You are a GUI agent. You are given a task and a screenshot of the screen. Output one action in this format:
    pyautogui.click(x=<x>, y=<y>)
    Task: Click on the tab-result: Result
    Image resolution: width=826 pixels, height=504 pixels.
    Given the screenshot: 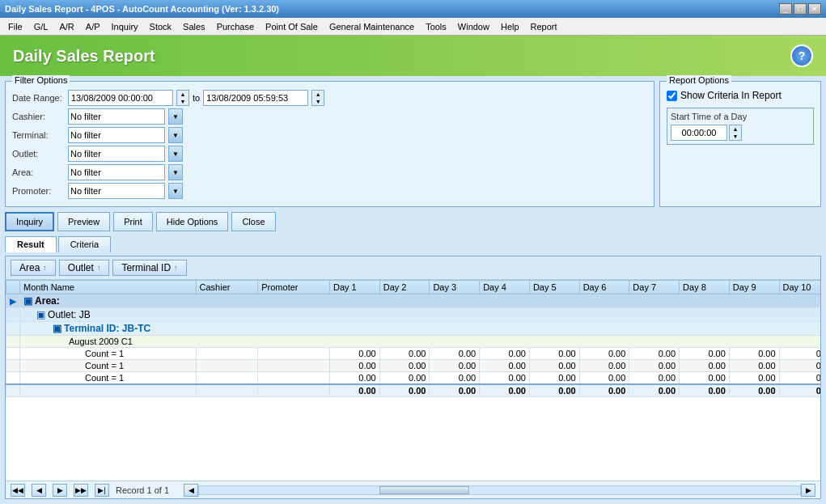 What is the action you would take?
    pyautogui.click(x=31, y=244)
    